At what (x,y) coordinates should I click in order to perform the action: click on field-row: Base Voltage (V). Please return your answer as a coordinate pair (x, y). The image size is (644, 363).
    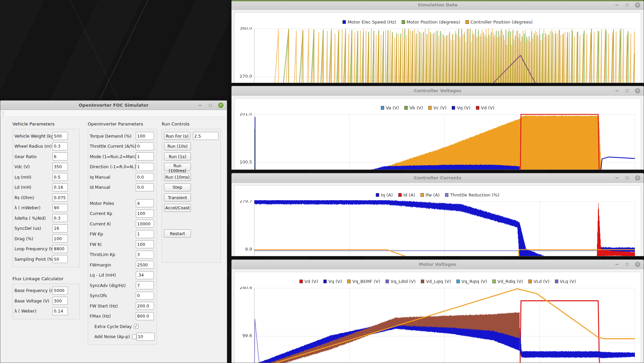
    Looking at the image, I should click on (46, 301).